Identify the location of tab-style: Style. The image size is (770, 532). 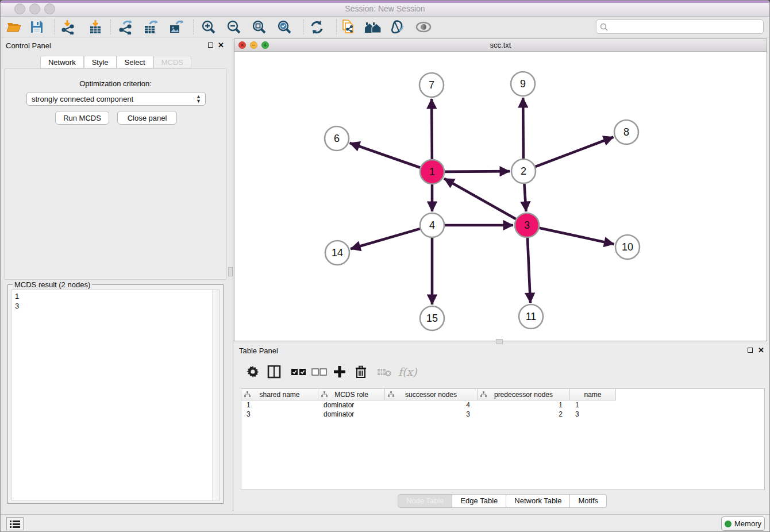
(100, 62).